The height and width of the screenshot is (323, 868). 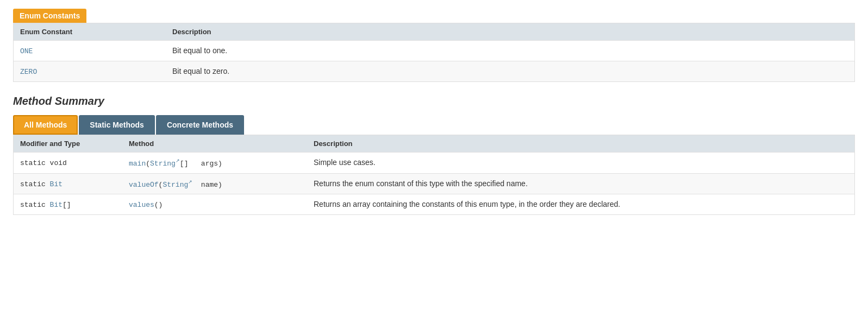 What do you see at coordinates (141, 205) in the screenshot?
I see `values-method-link: values` at bounding box center [141, 205].